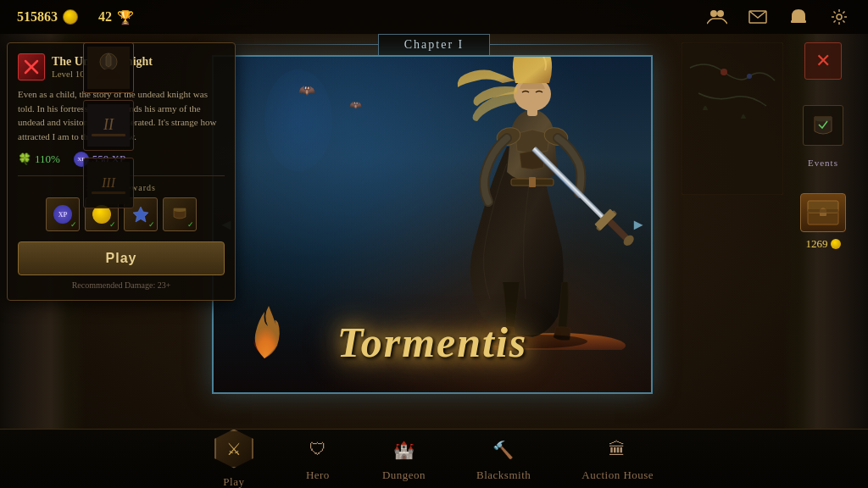 The image size is (868, 488). I want to click on reward-item-2-check: ✓, so click(191, 225).